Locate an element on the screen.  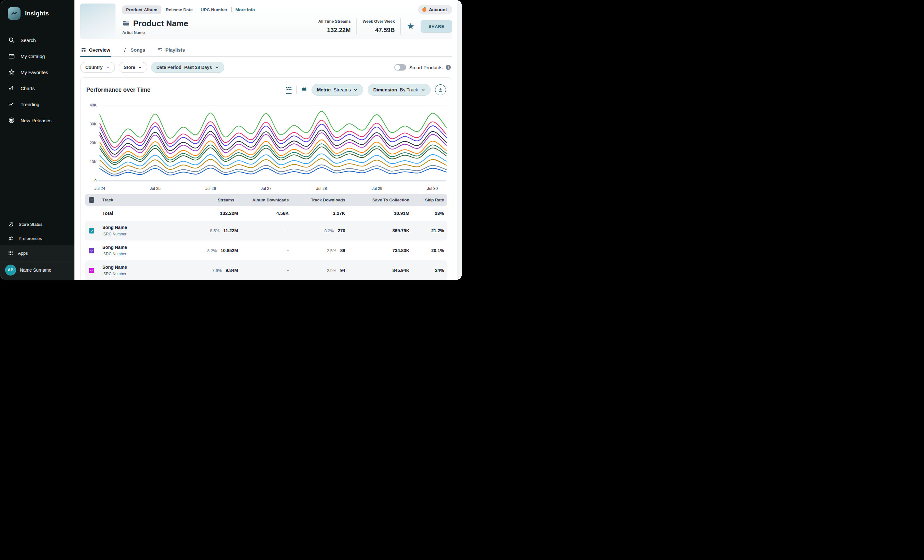
user-menu: AB Name Surname is located at coordinates (37, 271).